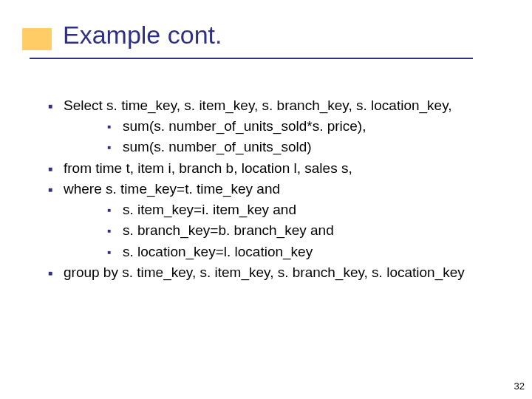 This screenshot has width=532, height=399. Describe the element at coordinates (313, 231) in the screenshot. I see `list-text: s. branch_key=b. branch_key and` at that location.